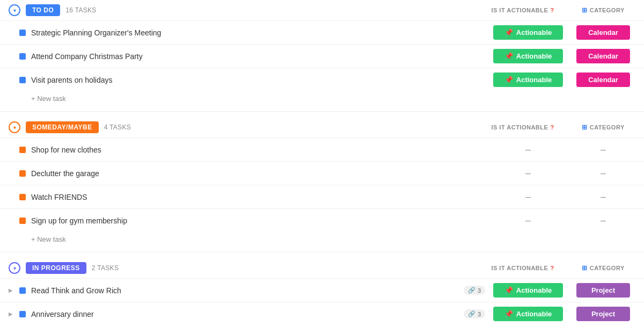 The width and height of the screenshot is (644, 326). Describe the element at coordinates (603, 268) in the screenshot. I see `col-header-category-inprogress: ⊞CATEGORY` at that location.